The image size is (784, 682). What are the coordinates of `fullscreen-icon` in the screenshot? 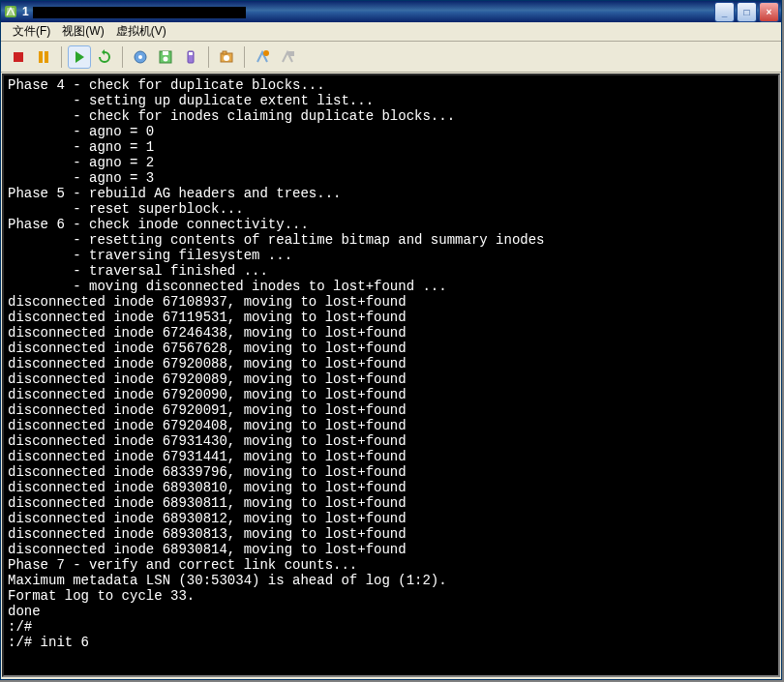 It's located at (287, 57).